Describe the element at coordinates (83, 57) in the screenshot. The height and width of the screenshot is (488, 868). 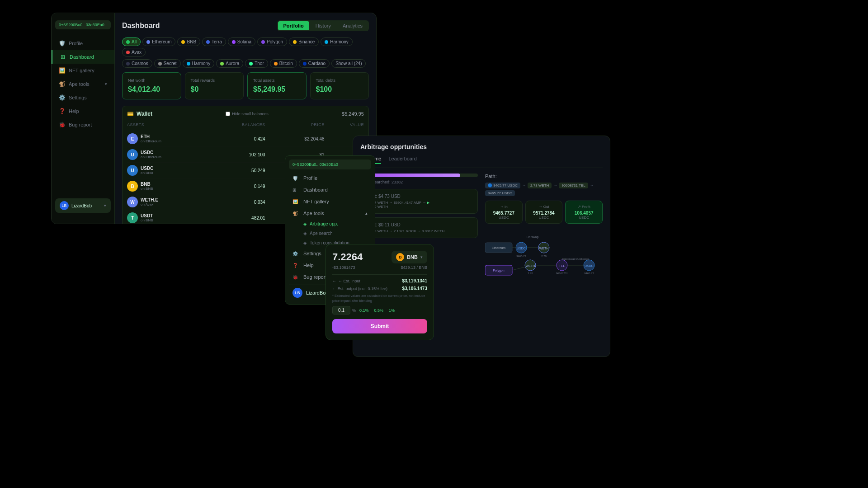
I see `sidebar-item-dashboard: ⊞ Dashboard` at that location.